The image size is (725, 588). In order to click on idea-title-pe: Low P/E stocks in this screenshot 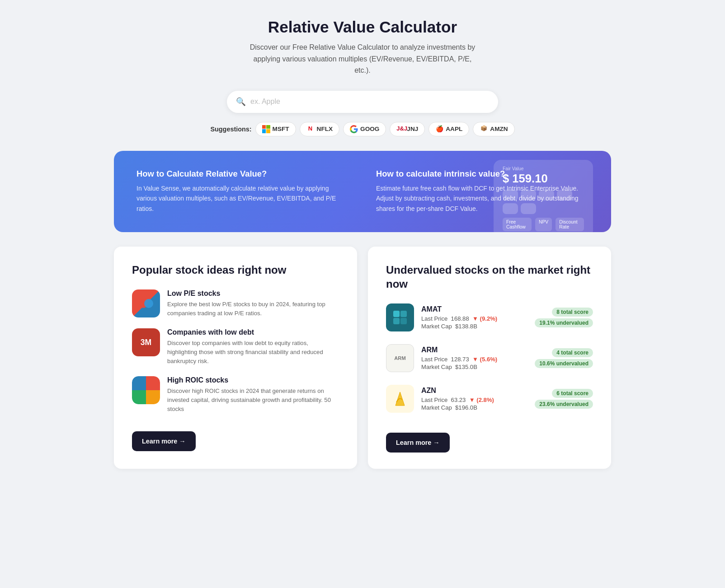, I will do `click(253, 294)`.